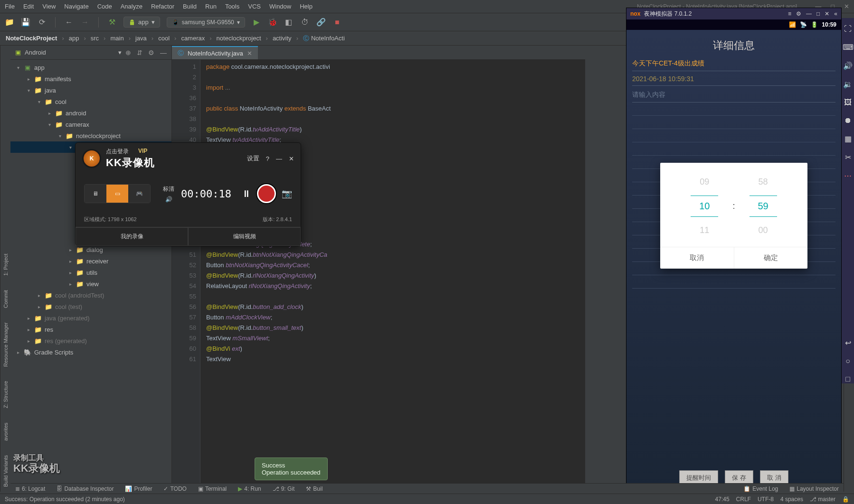  Describe the element at coordinates (284, 489) in the screenshot. I see `tab-git: ⎇9: Git` at that location.